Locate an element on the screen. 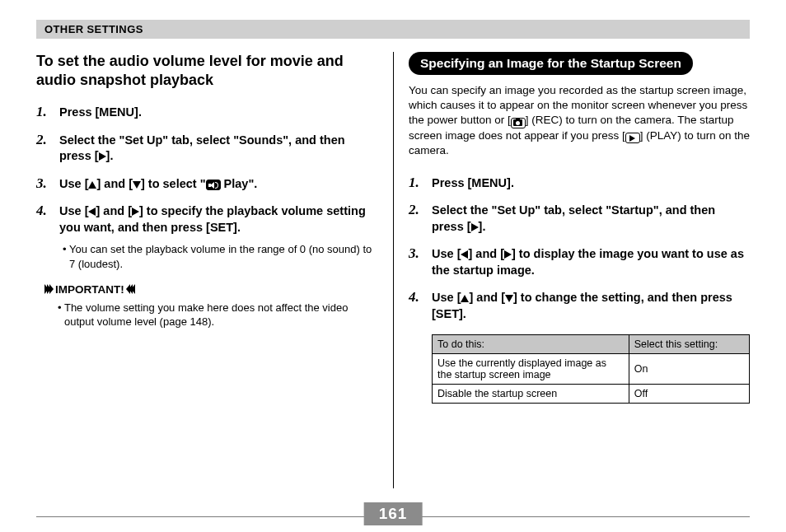 The image size is (786, 532). step-note: You can set the playback volume in the r… is located at coordinates (219, 257).